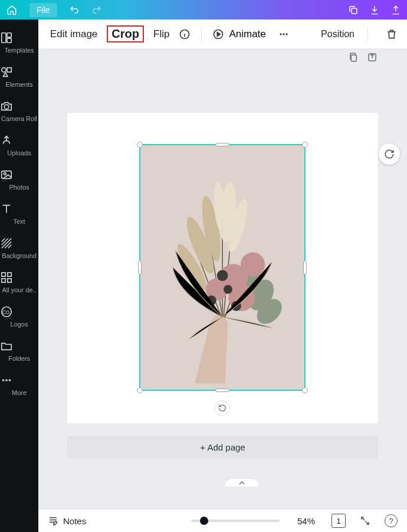 The height and width of the screenshot is (532, 407). I want to click on info-icon, so click(185, 34).